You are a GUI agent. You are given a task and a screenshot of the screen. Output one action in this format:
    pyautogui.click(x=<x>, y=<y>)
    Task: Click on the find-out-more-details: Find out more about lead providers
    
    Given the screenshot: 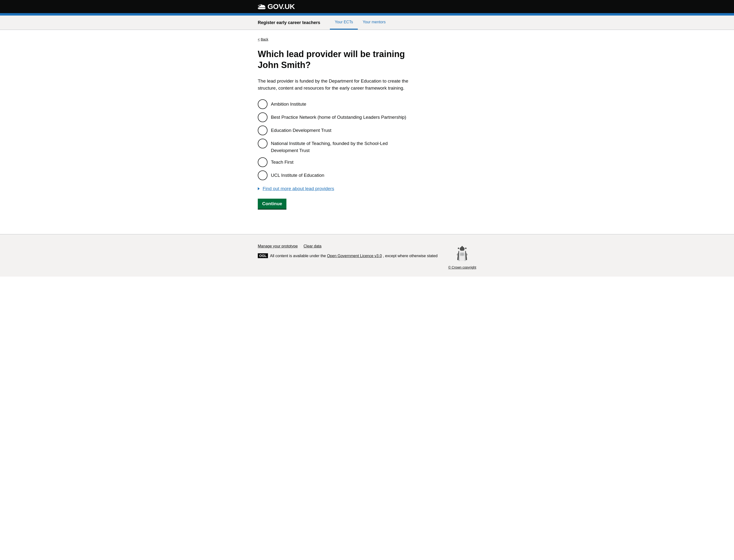 What is the action you would take?
    pyautogui.click(x=367, y=189)
    